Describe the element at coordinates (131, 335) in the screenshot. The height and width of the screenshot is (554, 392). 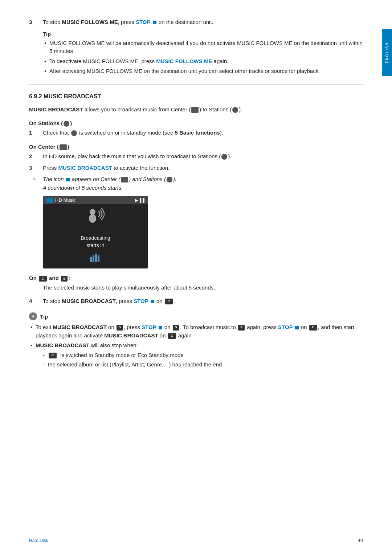
I see `tip-mb-bold2: MUSIC BROADCAST` at that location.